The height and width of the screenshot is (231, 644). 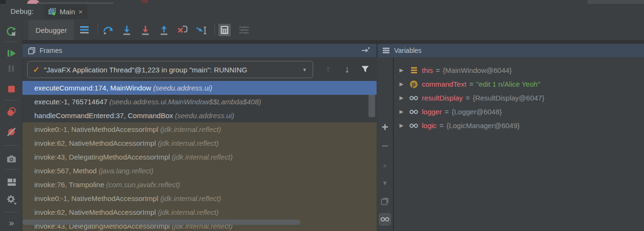 I want to click on evaluate-expression-button, so click(x=225, y=30).